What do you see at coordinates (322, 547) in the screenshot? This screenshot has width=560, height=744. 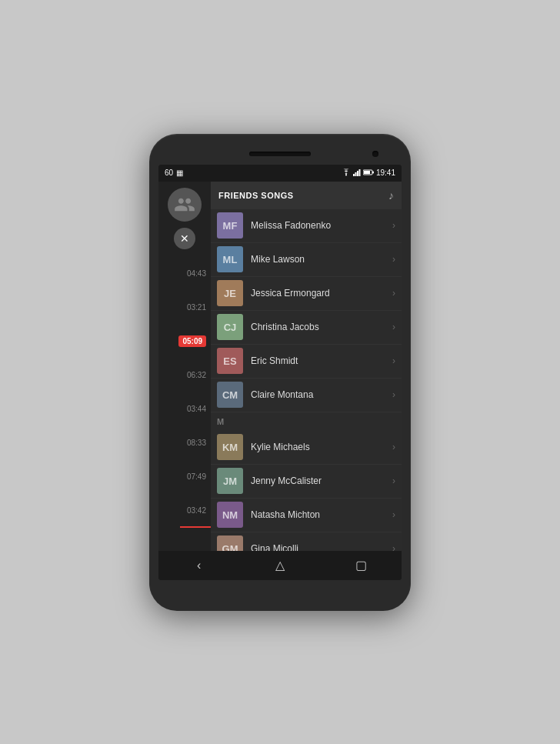 I see `contact-name: Gina Micolli` at bounding box center [322, 547].